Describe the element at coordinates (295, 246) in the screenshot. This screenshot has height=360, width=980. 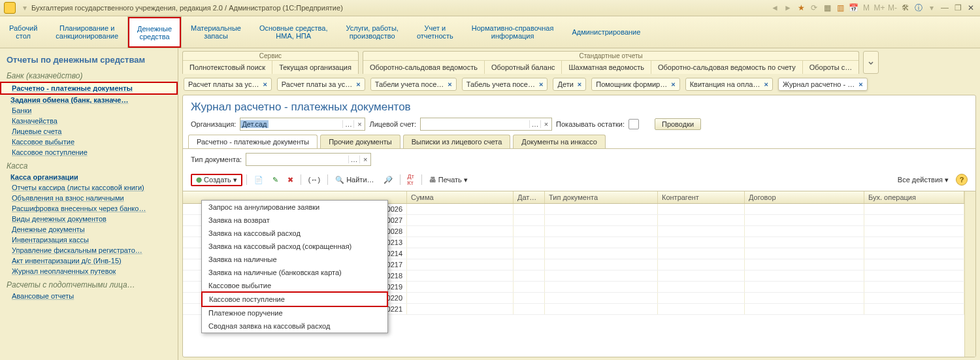
I see `dropdown-item: Заявка на кассовый расход (сокращенная)` at that location.